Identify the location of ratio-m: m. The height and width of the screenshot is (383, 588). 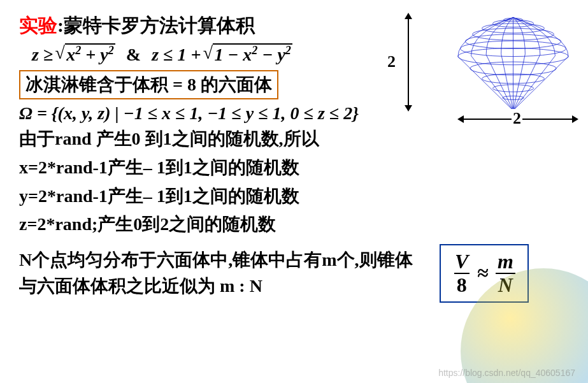
(506, 261).